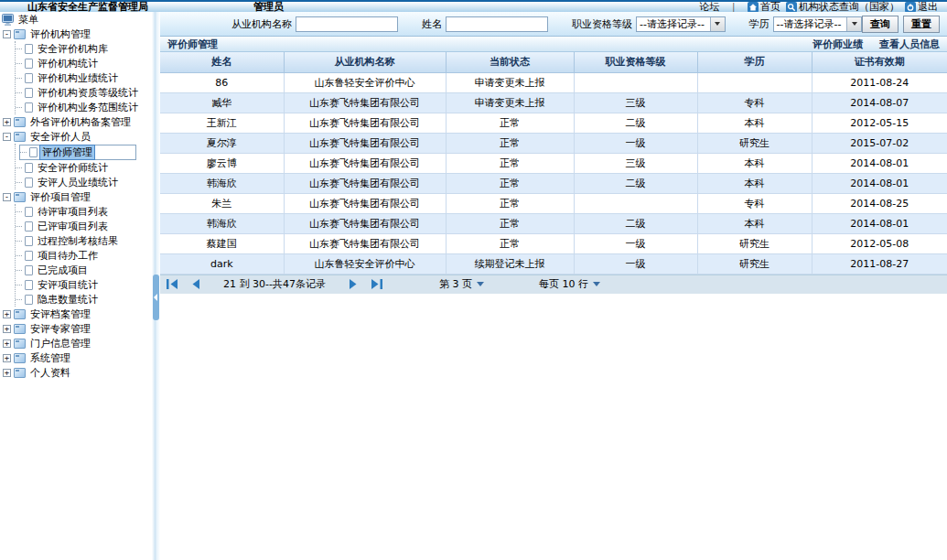 The height and width of the screenshot is (560, 947). I want to click on evaluator-performance-link: 评价师业绩, so click(838, 44).